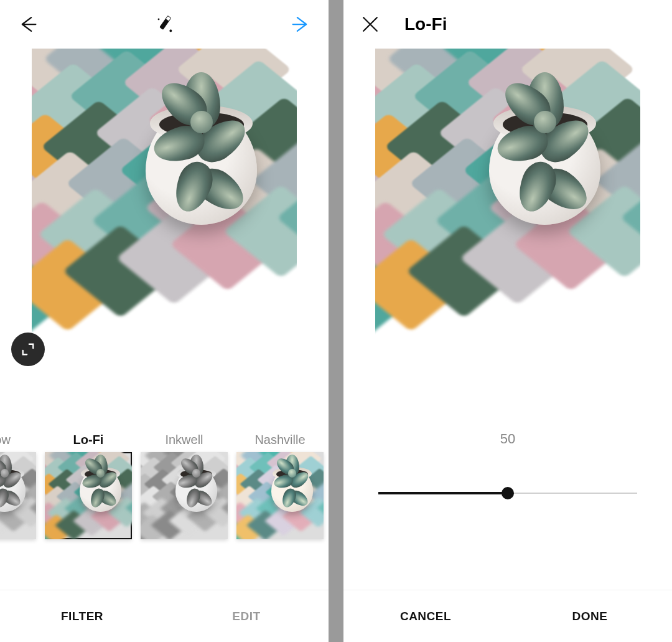 This screenshot has width=672, height=642. Describe the element at coordinates (508, 493) in the screenshot. I see `intensity-slider` at that location.